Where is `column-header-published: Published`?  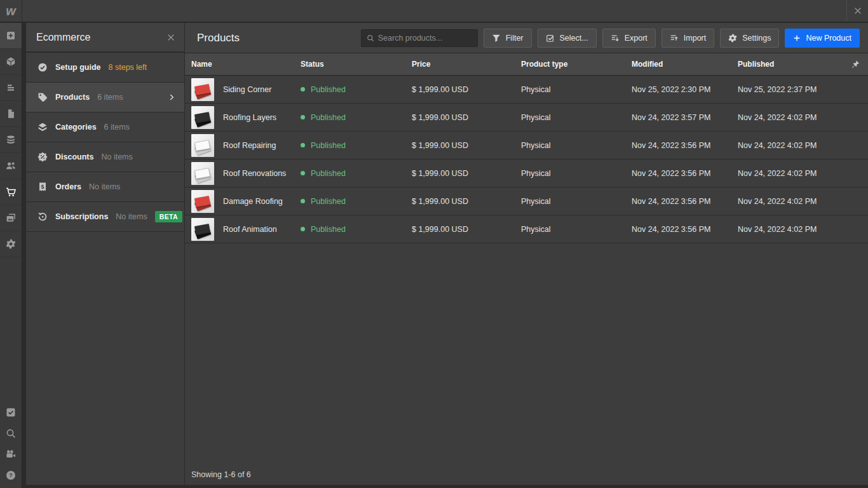
column-header-published: Published is located at coordinates (792, 64).